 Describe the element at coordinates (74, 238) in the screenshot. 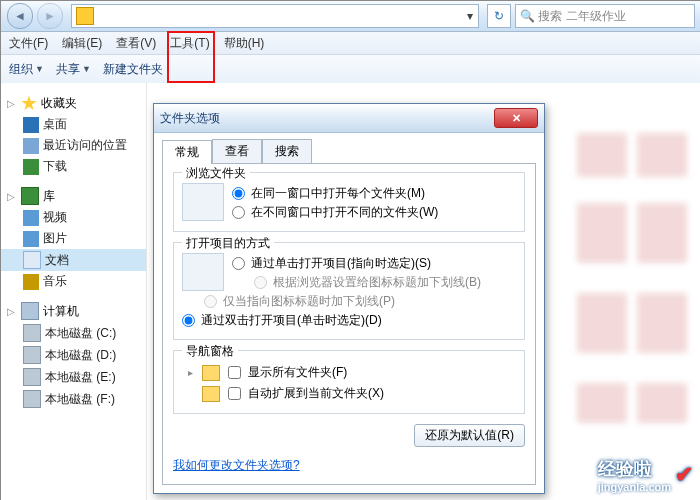

I see `sidebar-item-pictures: 图片` at that location.